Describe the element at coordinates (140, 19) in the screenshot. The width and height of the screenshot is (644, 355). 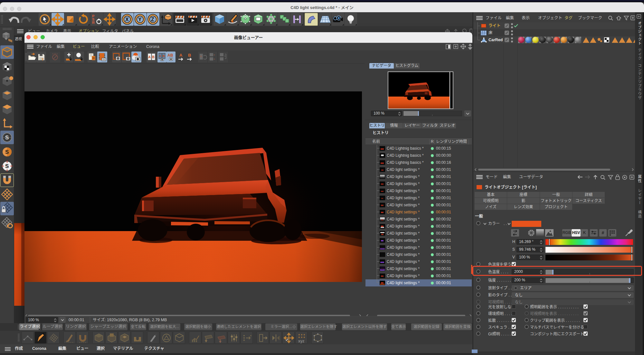
I see `svg-text: Y` at that location.